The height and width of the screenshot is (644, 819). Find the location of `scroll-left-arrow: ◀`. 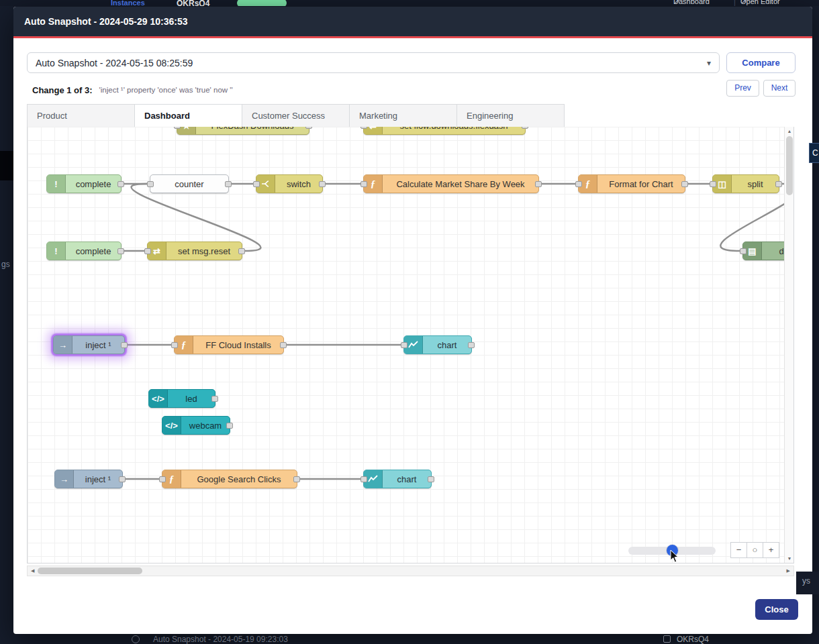

scroll-left-arrow: ◀ is located at coordinates (32, 571).